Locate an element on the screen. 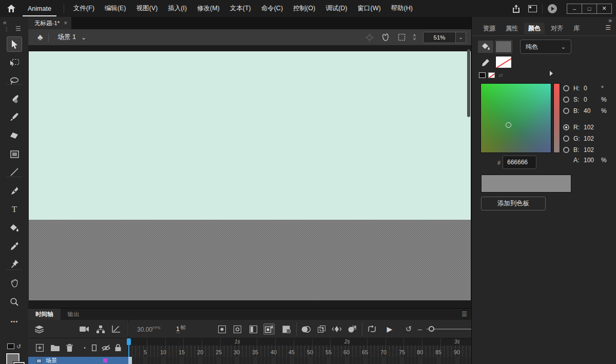 This screenshot has width=616, height=364. stroke-pencil-icon is located at coordinates (486, 62).